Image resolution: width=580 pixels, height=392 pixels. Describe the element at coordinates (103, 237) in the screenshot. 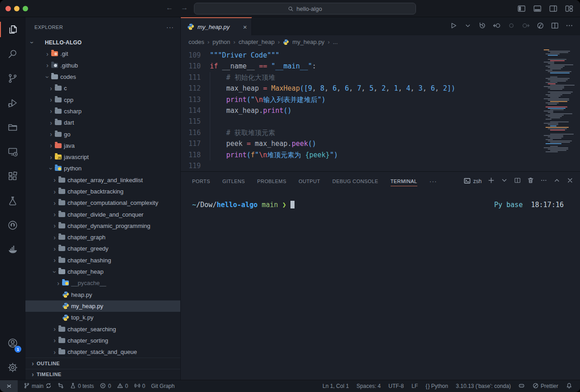

I see `tree-item: ›chapter_graph` at that location.